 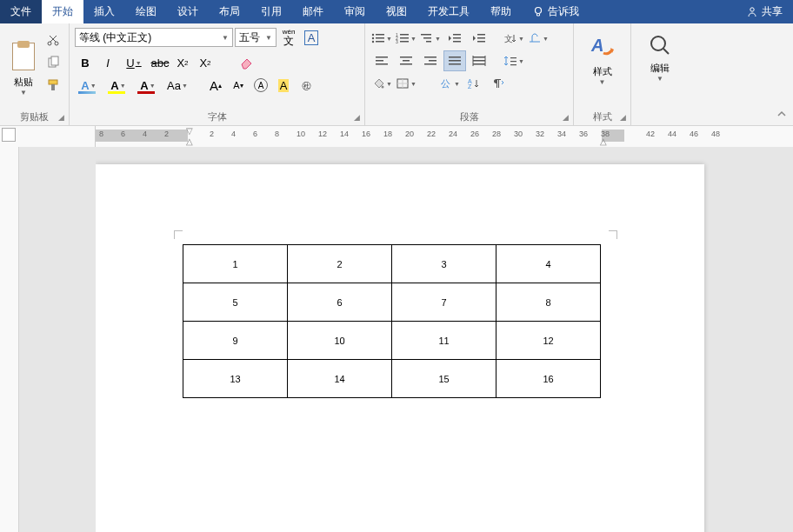 I want to click on tab-review: 审阅, so click(x=355, y=12).